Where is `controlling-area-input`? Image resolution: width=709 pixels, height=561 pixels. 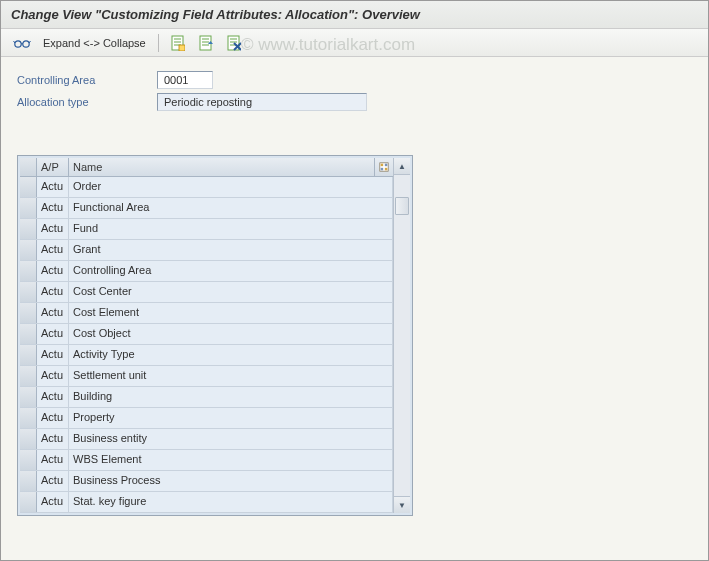
controlling-area-input is located at coordinates (185, 80).